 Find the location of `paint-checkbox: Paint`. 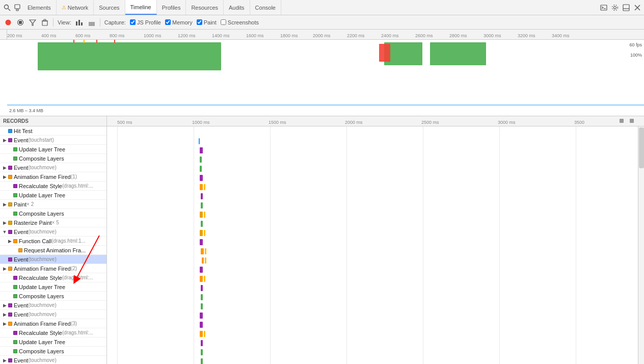

paint-checkbox: Paint is located at coordinates (207, 22).